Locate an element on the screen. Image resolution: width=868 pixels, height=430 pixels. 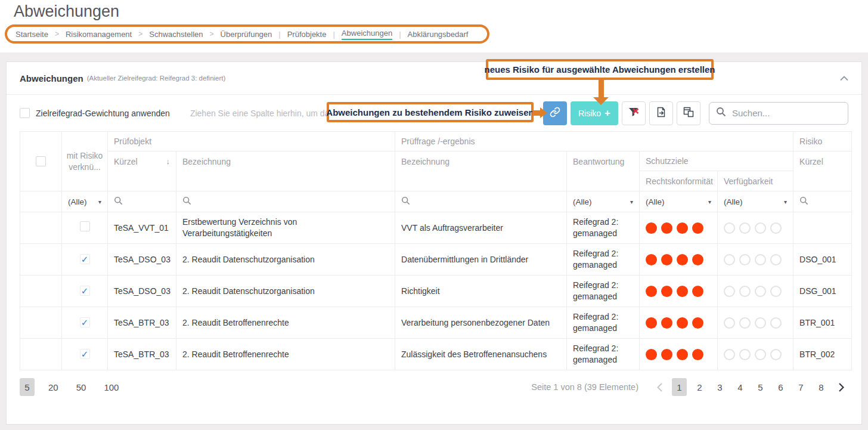
page-number-1: 1 is located at coordinates (680, 387).